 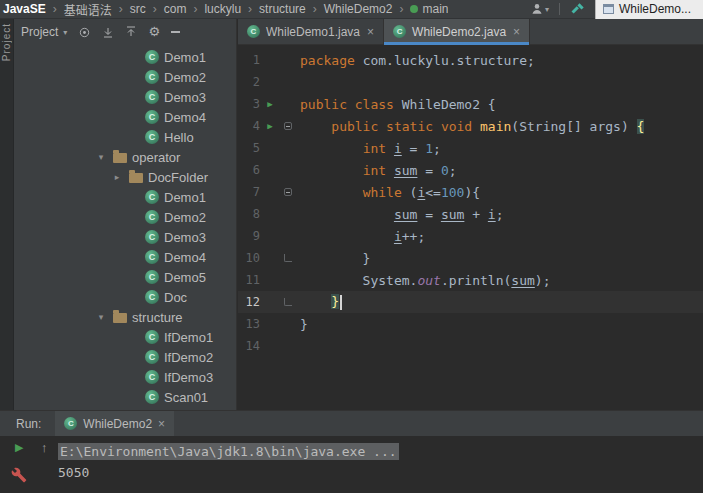 What do you see at coordinates (125, 177) in the screenshot?
I see `tree-item-DocFolder: ▸DocFolder` at bounding box center [125, 177].